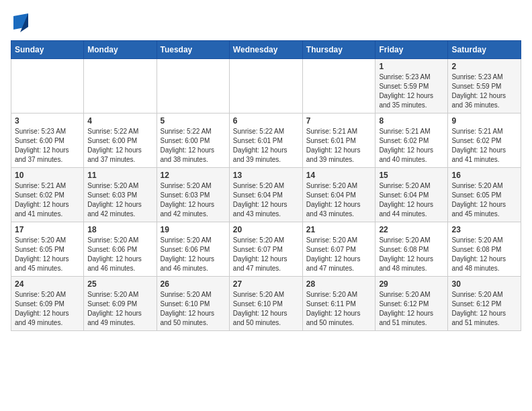  I want to click on day-number: 24, so click(47, 284).